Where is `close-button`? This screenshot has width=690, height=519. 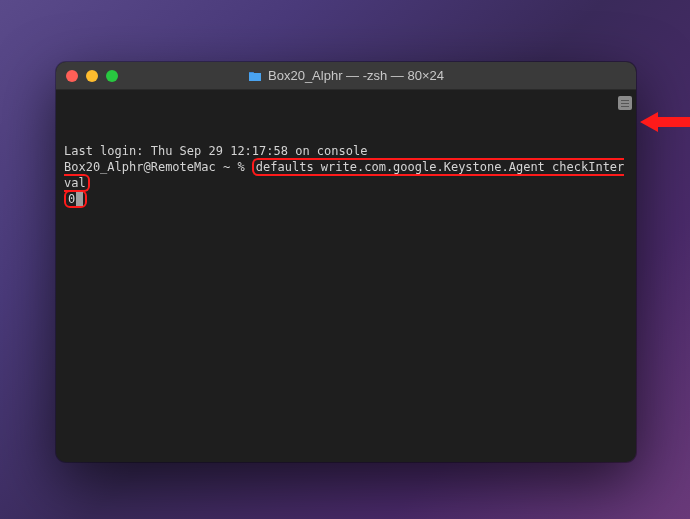 close-button is located at coordinates (72, 76).